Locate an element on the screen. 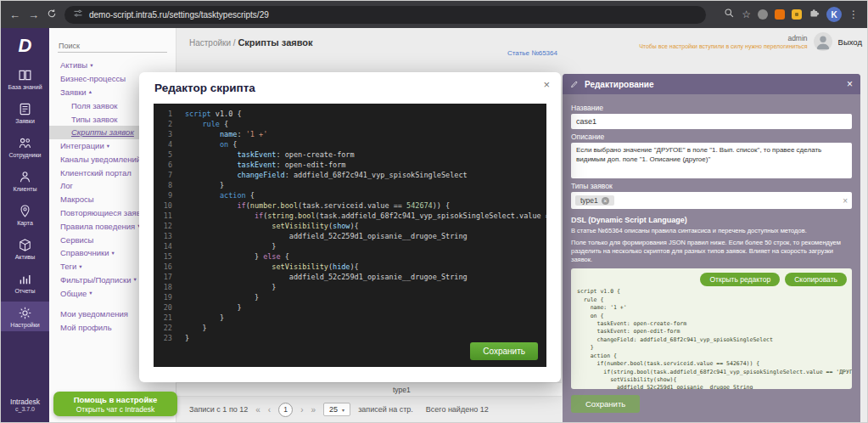 The image size is (868, 423). first-page-icon: « is located at coordinates (258, 409).